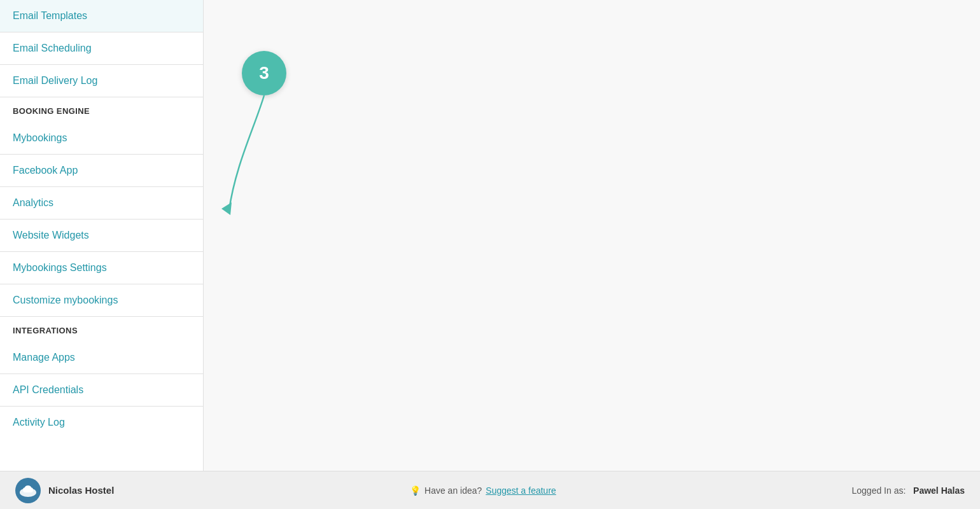 This screenshot has width=980, height=509. Describe the element at coordinates (102, 109) in the screenshot. I see `sidebar-section-booking: BOOKING ENGINE` at that location.